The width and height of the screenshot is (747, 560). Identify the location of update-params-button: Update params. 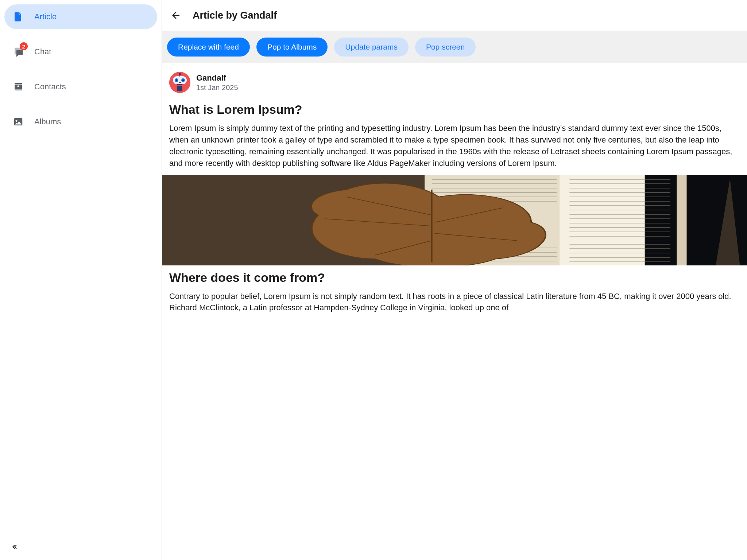
(371, 47).